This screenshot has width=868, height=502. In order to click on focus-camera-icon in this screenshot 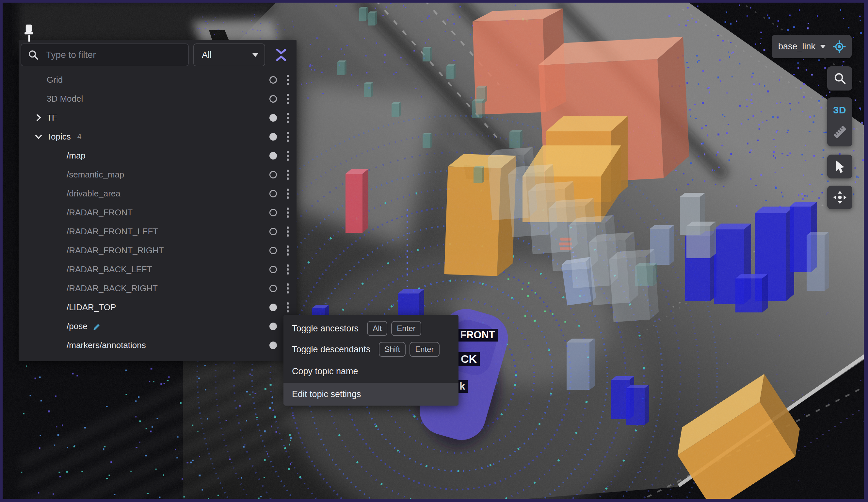, I will do `click(839, 47)`.